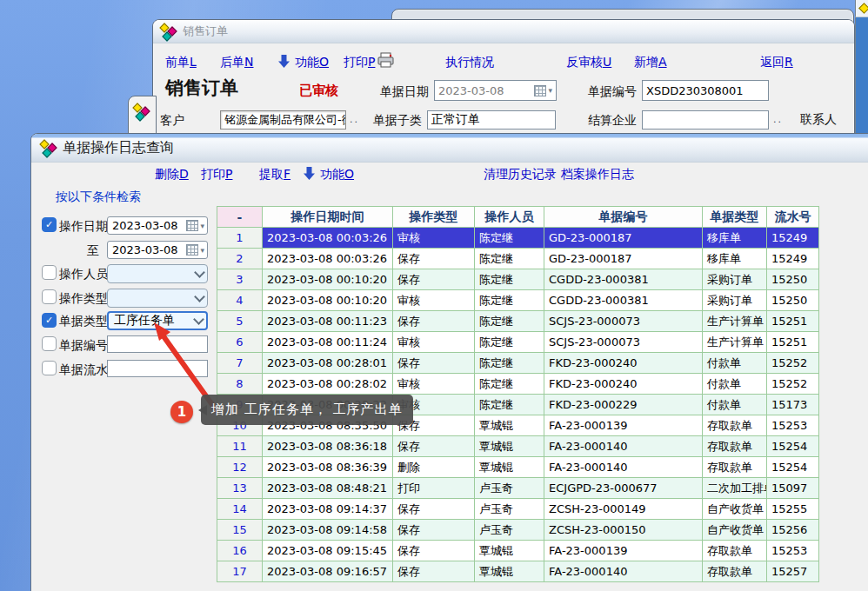  Describe the element at coordinates (518, 322) in the screenshot. I see `table-row: 52023-03-08 00:11:23保存陈定继SCJS-23-000073生…` at that location.